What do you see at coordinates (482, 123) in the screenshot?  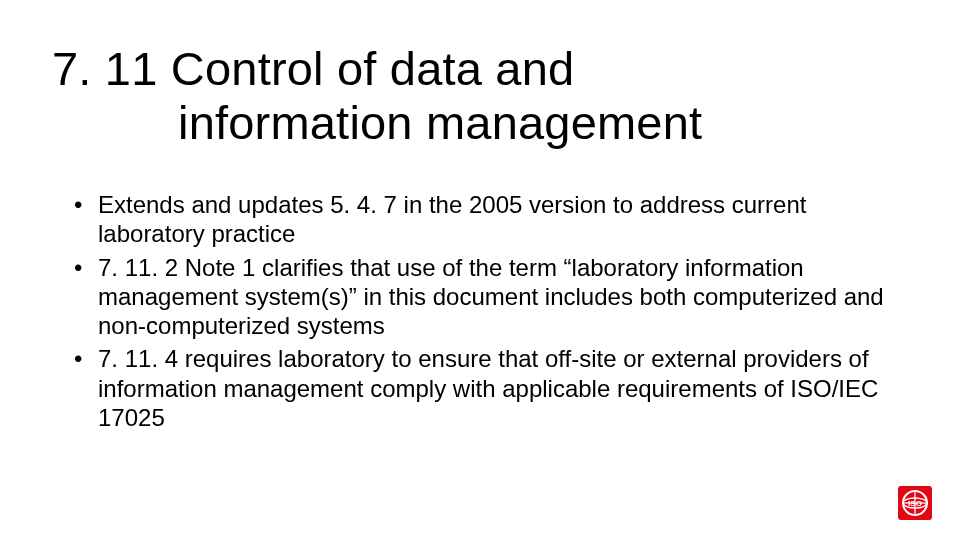 I see `heading-title-line2: information management` at bounding box center [482, 123].